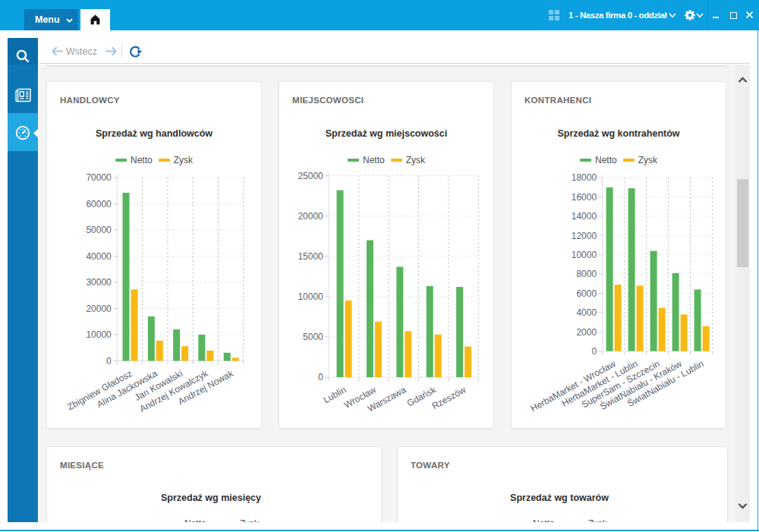 The image size is (759, 532). Describe the element at coordinates (99, 230) in the screenshot. I see `svg-text: 50000` at that location.